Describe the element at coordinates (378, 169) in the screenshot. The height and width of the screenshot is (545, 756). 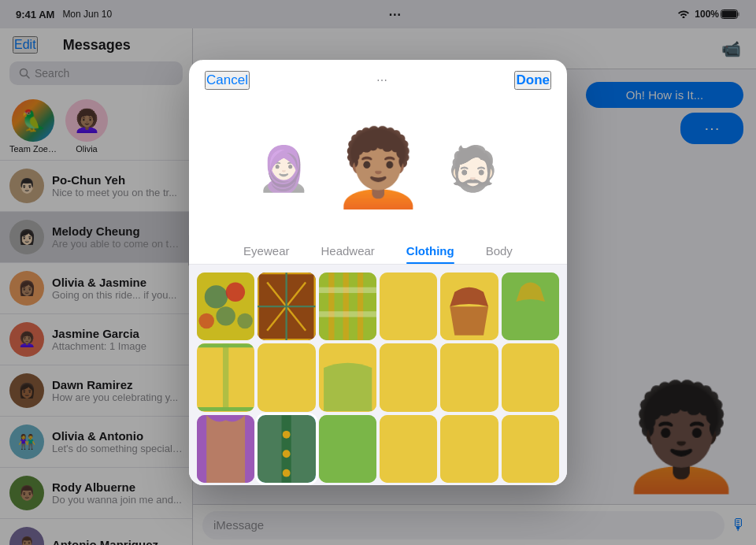
I see `preview-center: 🧑🏽‍🦱` at that location.